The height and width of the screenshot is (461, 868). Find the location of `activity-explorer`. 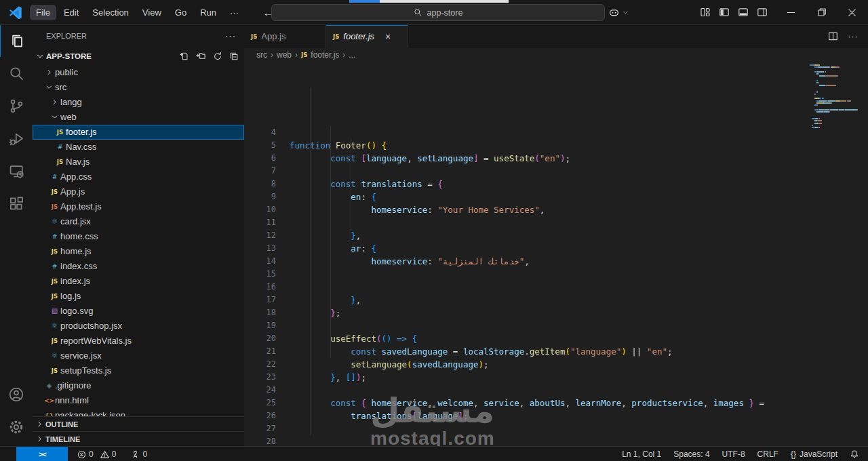

activity-explorer is located at coordinates (16, 41).